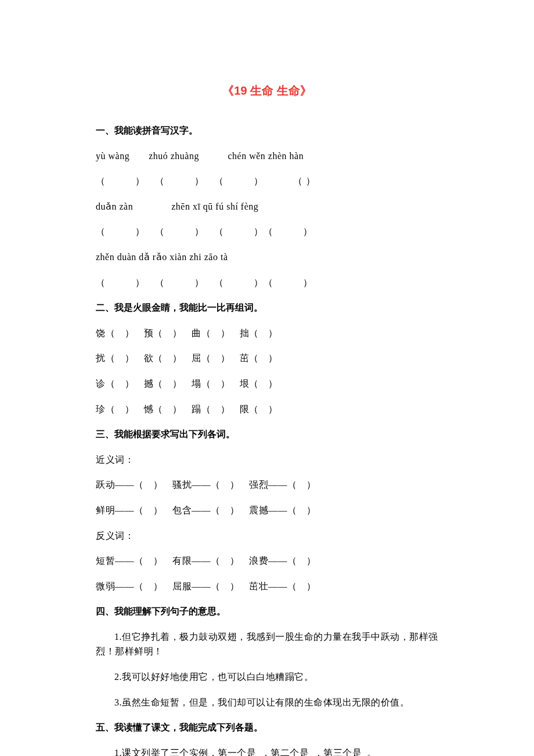 The image size is (534, 756). I want to click on antonym-line-1: 短暂——（ ） 有限——（ ） 浪费——（ ）, so click(267, 561).